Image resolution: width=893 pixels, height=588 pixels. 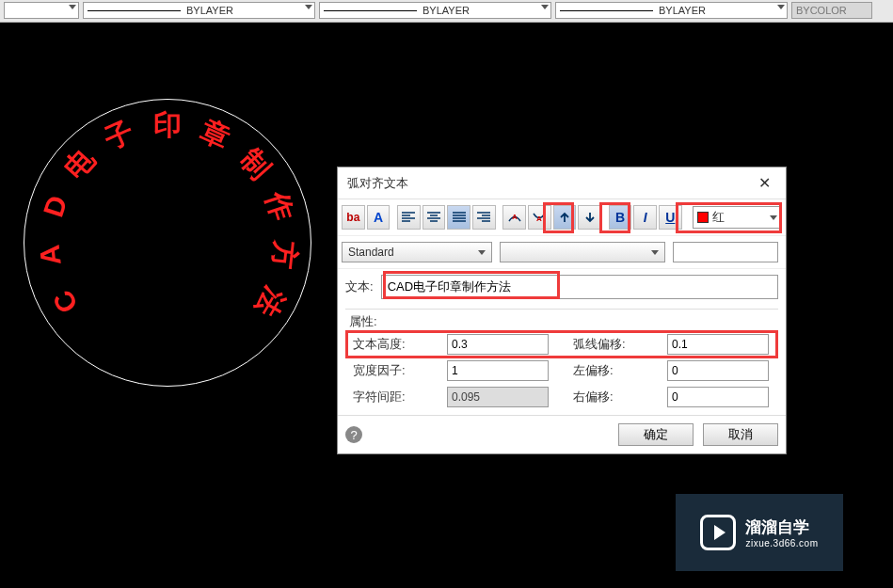 What do you see at coordinates (417, 252) in the screenshot?
I see `text-style-combo: Standard` at bounding box center [417, 252].